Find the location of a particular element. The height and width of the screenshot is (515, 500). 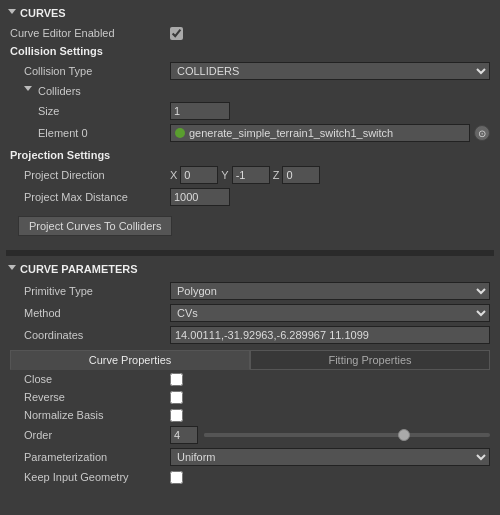

collision-type-content: COLLIDERS is located at coordinates (330, 71).